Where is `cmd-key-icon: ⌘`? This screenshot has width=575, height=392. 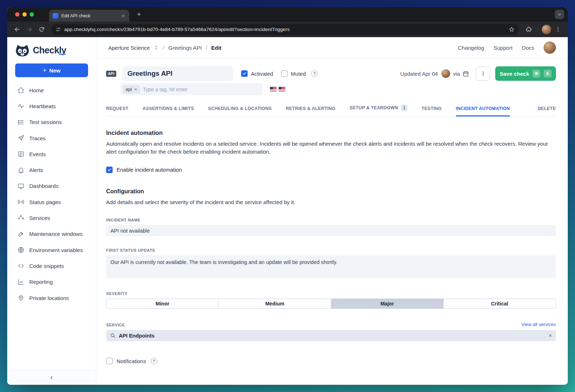
cmd-key-icon: ⌘ is located at coordinates (536, 74).